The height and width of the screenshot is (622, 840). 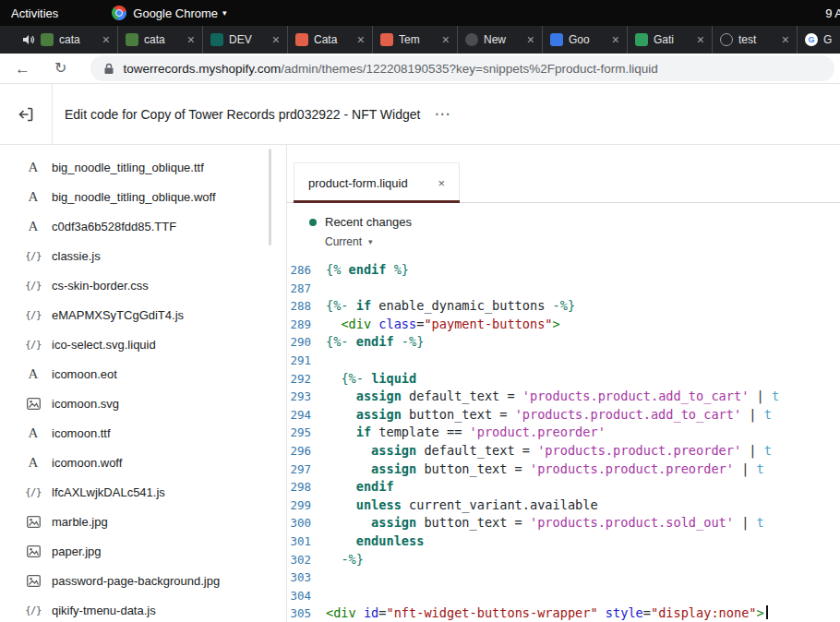 What do you see at coordinates (546, 451) in the screenshot?
I see `line-content: assign default_text = 'products.product.…` at bounding box center [546, 451].